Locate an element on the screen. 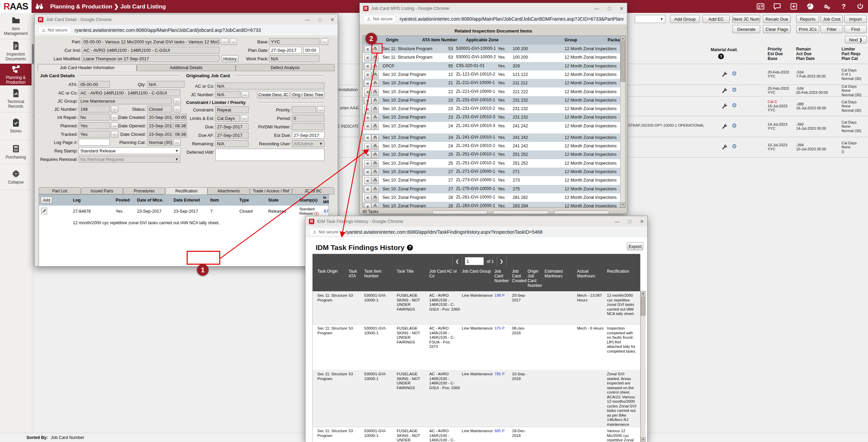 The width and height of the screenshot is (868, 442). job-card-filter-select: ▼ is located at coordinates (650, 19).